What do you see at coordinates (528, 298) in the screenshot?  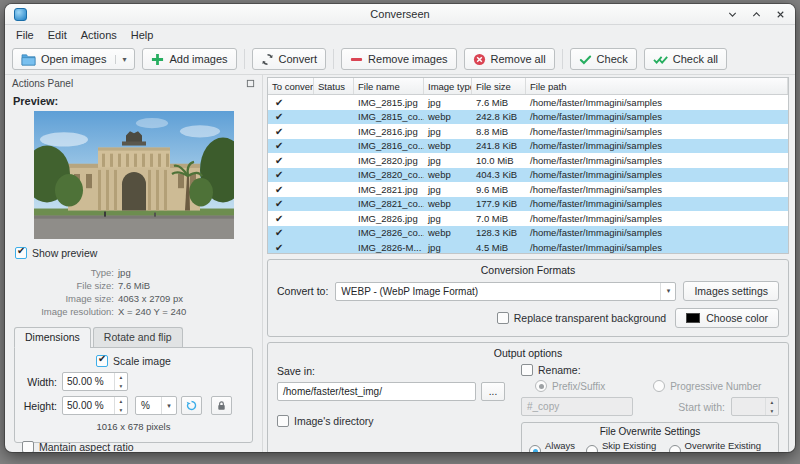 I see `conversion-formats-group: Conversion Formats Convert to: WEBP - (W…` at bounding box center [528, 298].